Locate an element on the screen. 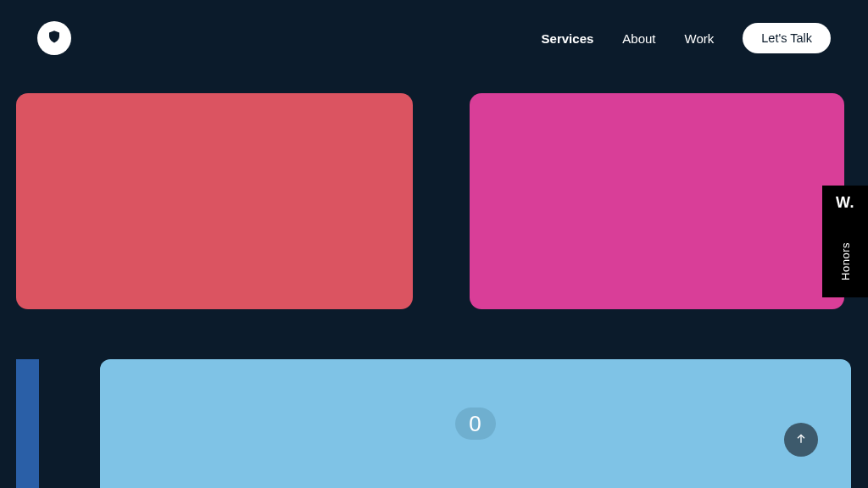  nav-link-services: Services is located at coordinates (568, 39).